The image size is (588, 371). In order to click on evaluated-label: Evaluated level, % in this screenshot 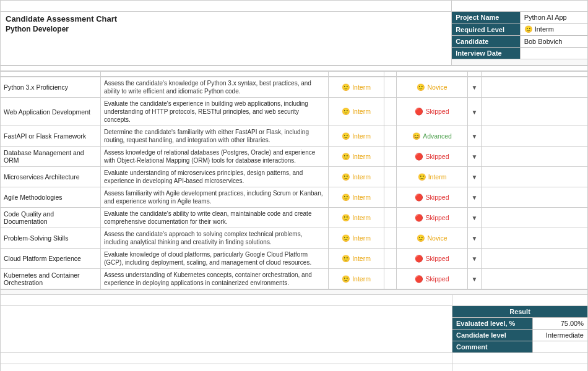, I will do `click(493, 324)`.